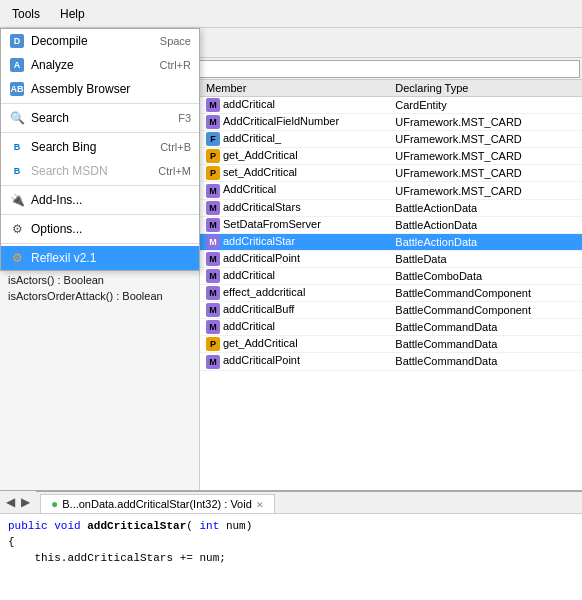 Image resolution: width=582 pixels, height=600 pixels. Describe the element at coordinates (391, 140) in the screenshot. I see `table-row: FaddCritical_ UFramework.MST_CARD` at that location.